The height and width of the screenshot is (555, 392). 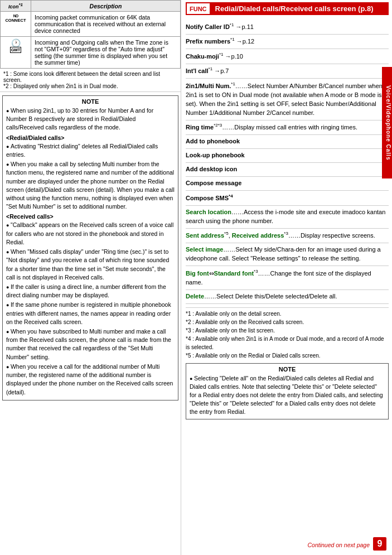 I want to click on menu-item-add-desktop: Add desktop icon, so click(x=287, y=170).